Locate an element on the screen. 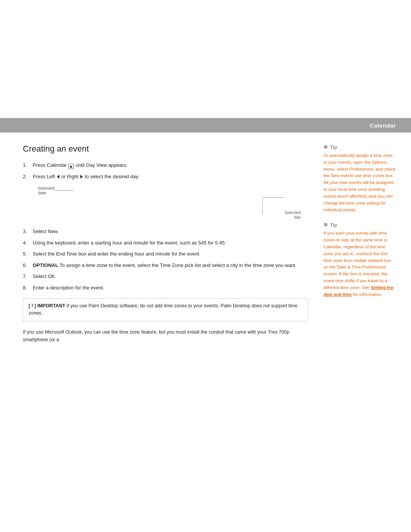 The height and width of the screenshot is (532, 411). step-8: Enter a description for the event. is located at coordinates (166, 288).